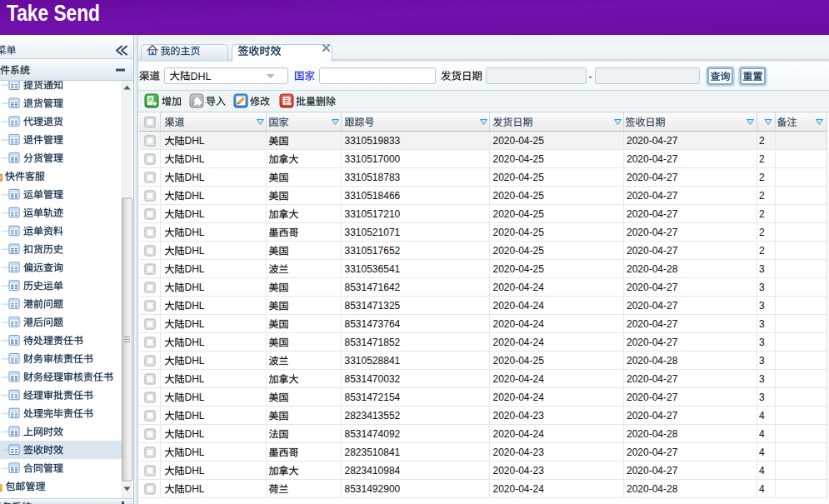 The image size is (829, 504). What do you see at coordinates (373, 306) in the screenshot?
I see `svg-text: 8531471325` at bounding box center [373, 306].